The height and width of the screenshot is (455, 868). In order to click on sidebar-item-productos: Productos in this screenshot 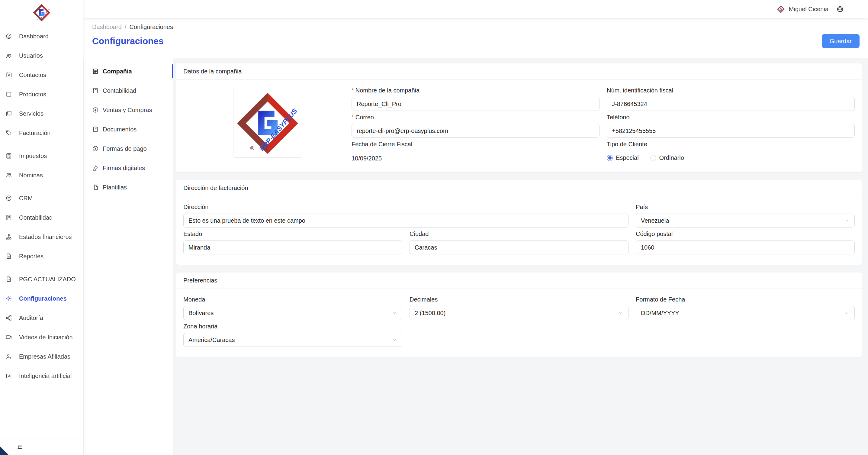, I will do `click(41, 94)`.